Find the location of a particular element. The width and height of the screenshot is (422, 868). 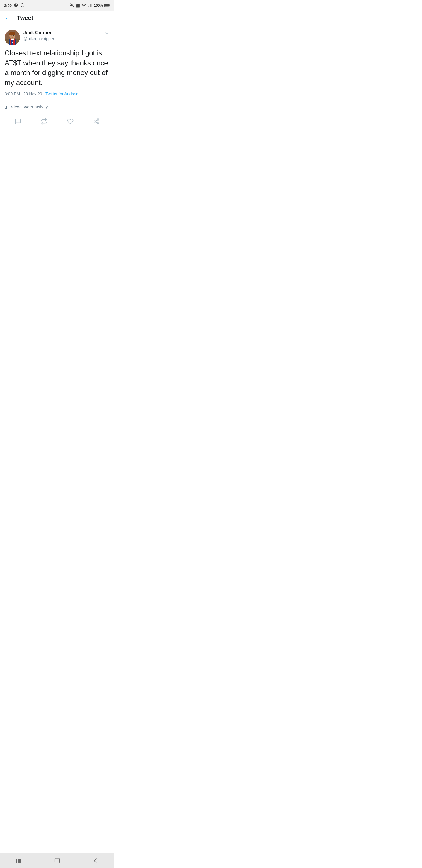

time-display: 3:00 is located at coordinates (8, 5).